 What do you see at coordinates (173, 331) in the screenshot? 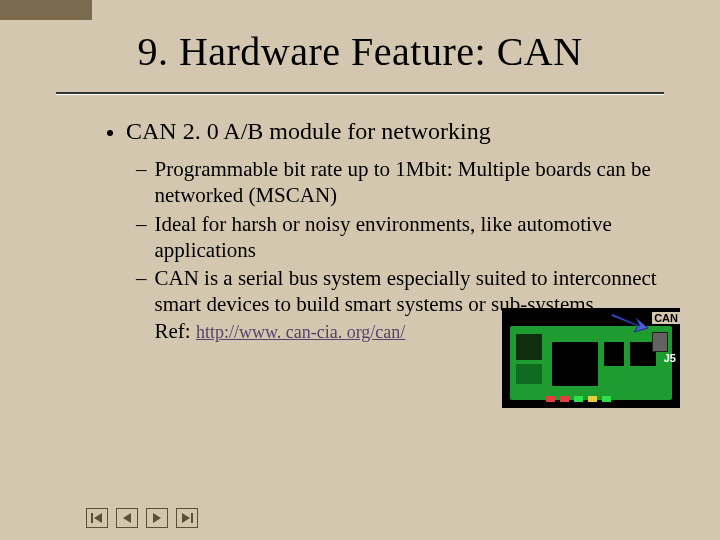
I see `ref-label: Ref:` at bounding box center [173, 331].